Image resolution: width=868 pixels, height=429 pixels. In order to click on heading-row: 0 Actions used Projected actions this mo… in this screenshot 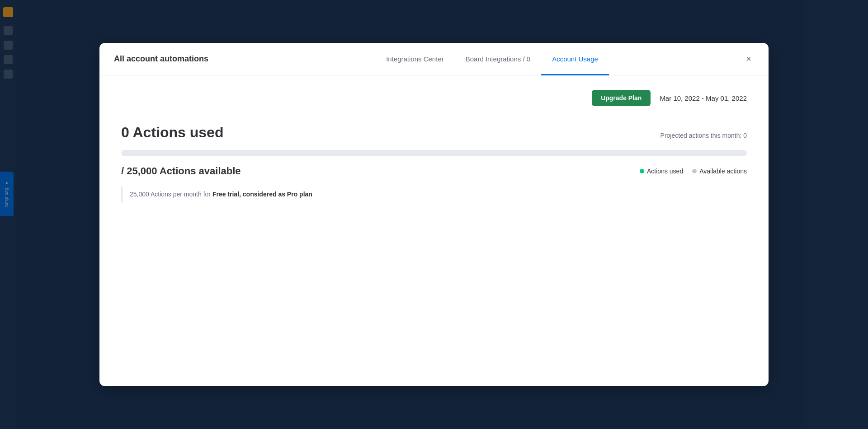, I will do `click(434, 135)`.